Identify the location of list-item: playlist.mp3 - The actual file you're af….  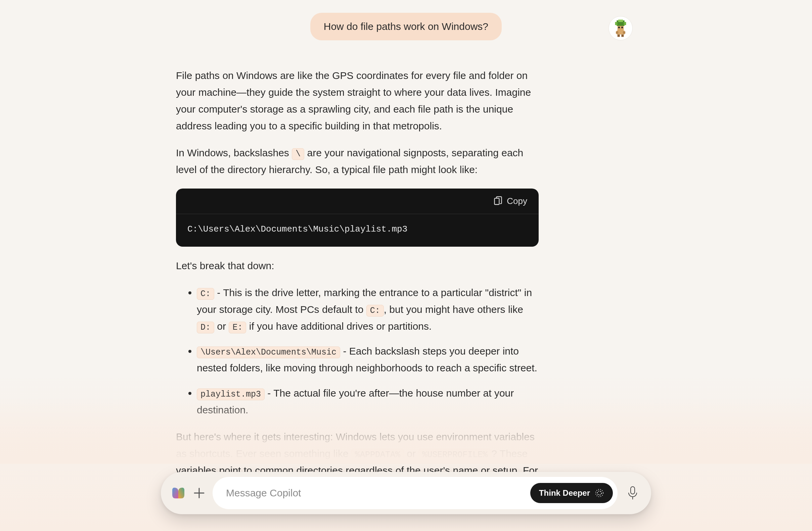
(368, 402).